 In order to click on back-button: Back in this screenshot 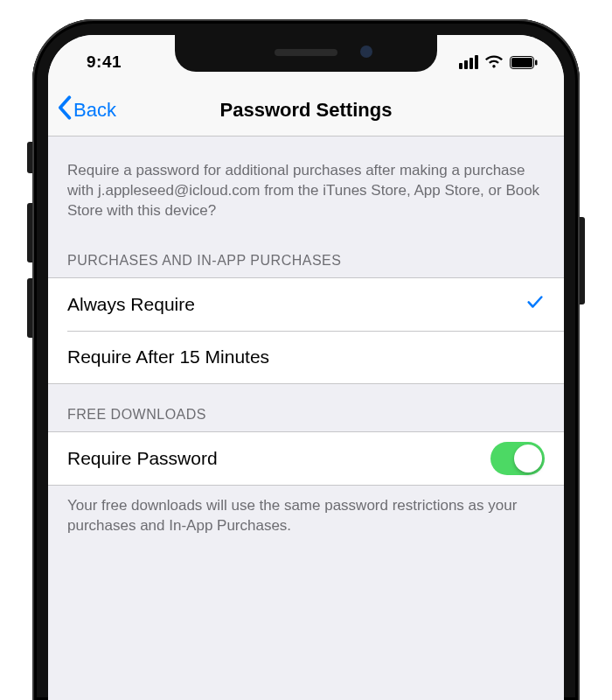, I will do `click(87, 110)`.